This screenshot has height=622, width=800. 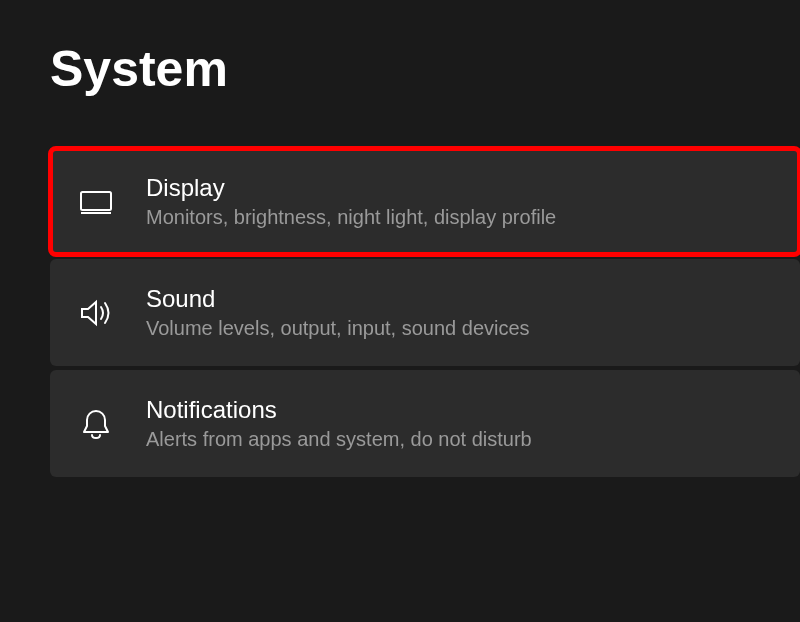 What do you see at coordinates (96, 313) in the screenshot?
I see `sound-icon` at bounding box center [96, 313].